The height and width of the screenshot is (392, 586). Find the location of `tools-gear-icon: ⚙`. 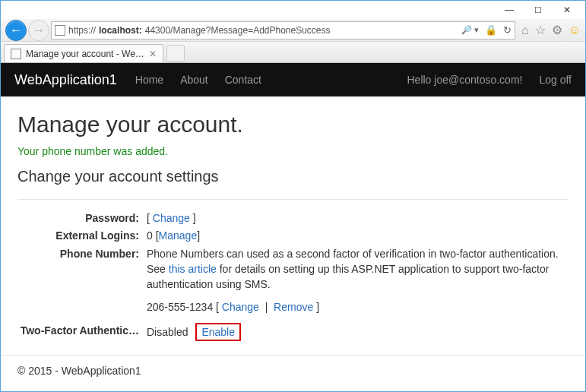

tools-gear-icon: ⚙ is located at coordinates (557, 30).